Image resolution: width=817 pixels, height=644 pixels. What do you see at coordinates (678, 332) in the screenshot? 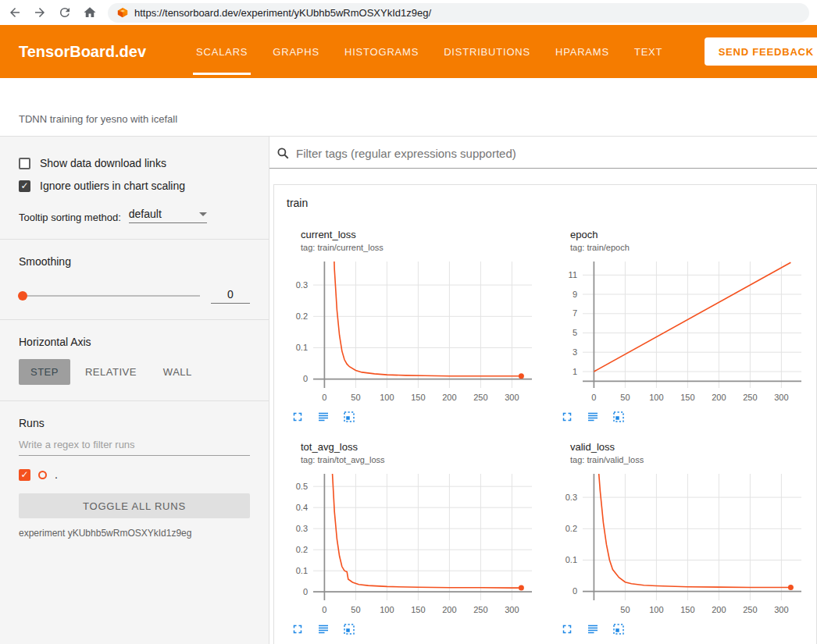
I see `chart-plot: 1357911050100150200250300` at bounding box center [678, 332].